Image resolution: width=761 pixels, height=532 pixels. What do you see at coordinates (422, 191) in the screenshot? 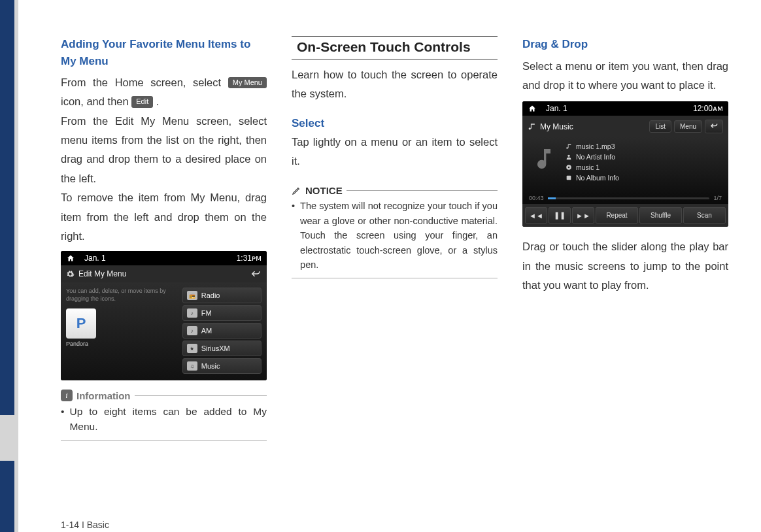
I see `notice-divider` at bounding box center [422, 191].